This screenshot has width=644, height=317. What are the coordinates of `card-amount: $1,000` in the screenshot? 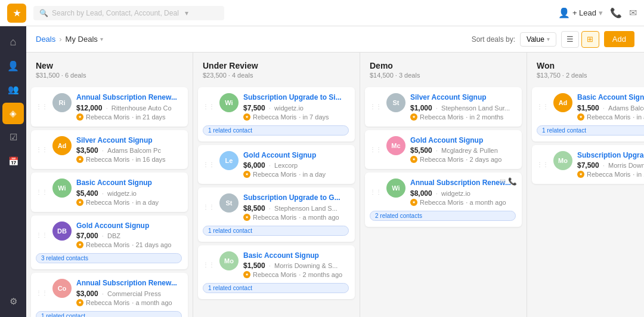 It's located at (421, 108).